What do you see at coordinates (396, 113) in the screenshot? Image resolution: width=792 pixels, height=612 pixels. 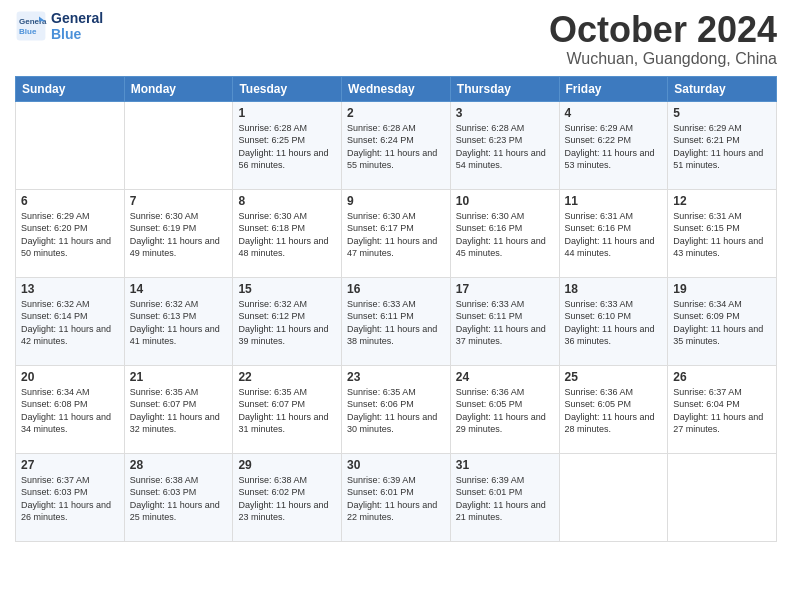 I see `day-number: 2` at bounding box center [396, 113].